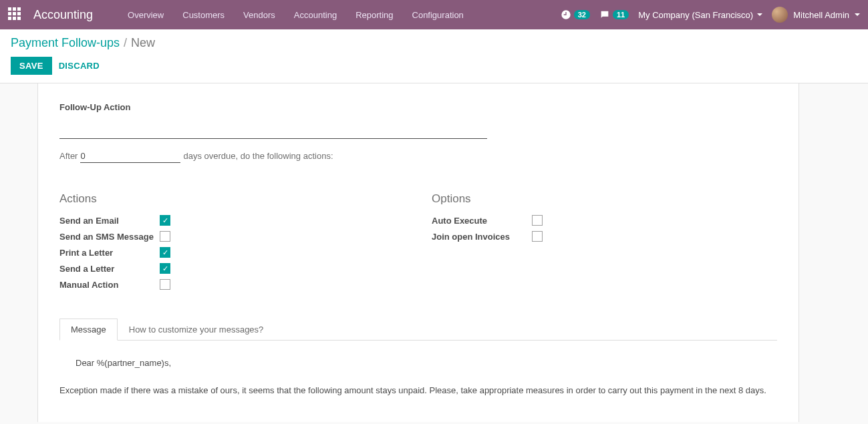 Image resolution: width=868 pixels, height=424 pixels. I want to click on discuss-badge: 11, so click(621, 15).